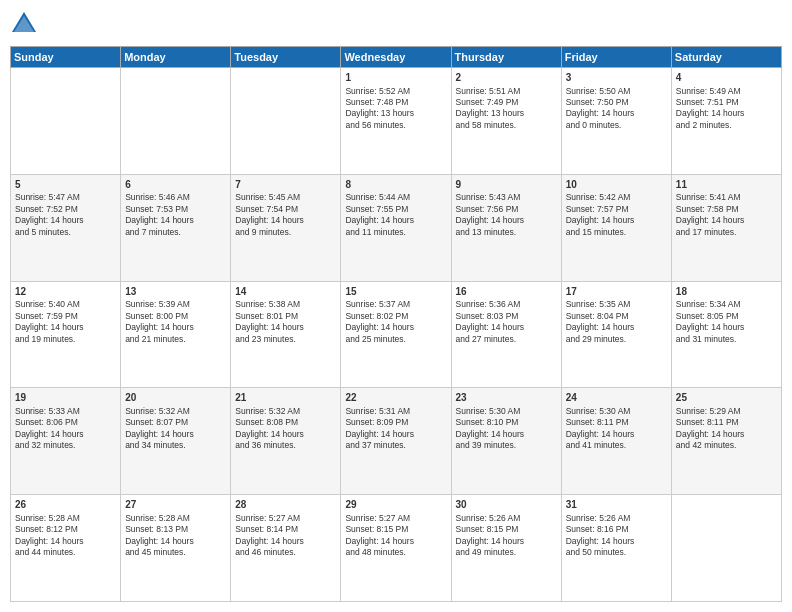 This screenshot has height=612, width=792. What do you see at coordinates (66, 505) in the screenshot?
I see `day-number: 26` at bounding box center [66, 505].